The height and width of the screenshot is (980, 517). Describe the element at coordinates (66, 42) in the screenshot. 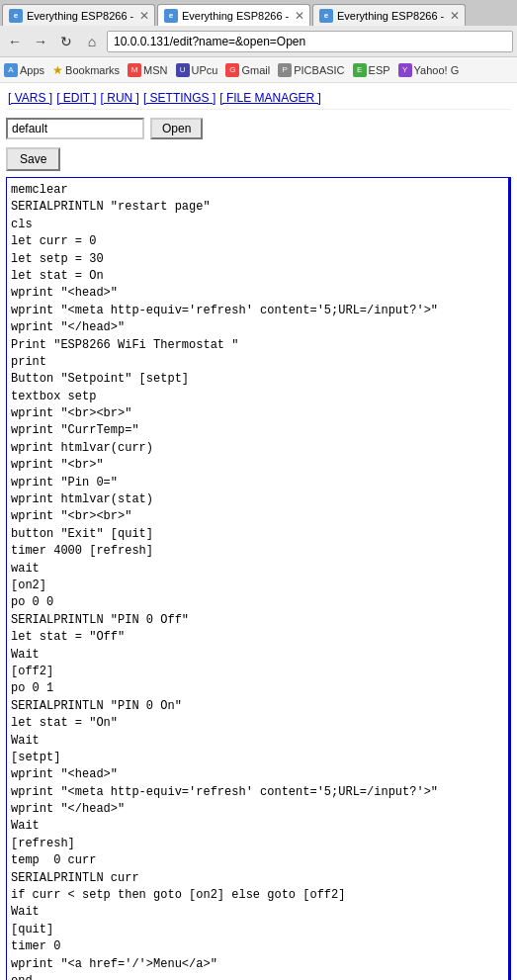

I see `reload-button: ↻` at that location.